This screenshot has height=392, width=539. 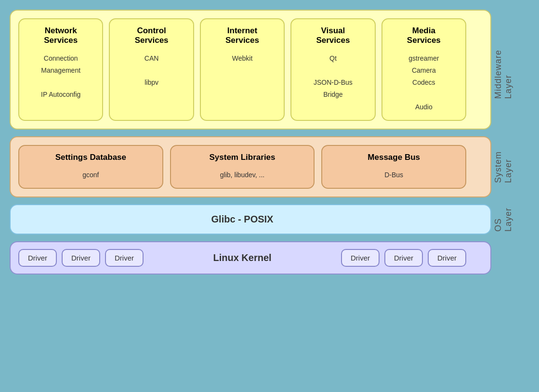 What do you see at coordinates (81, 258) in the screenshot?
I see `driver-box-2: Driver` at bounding box center [81, 258].